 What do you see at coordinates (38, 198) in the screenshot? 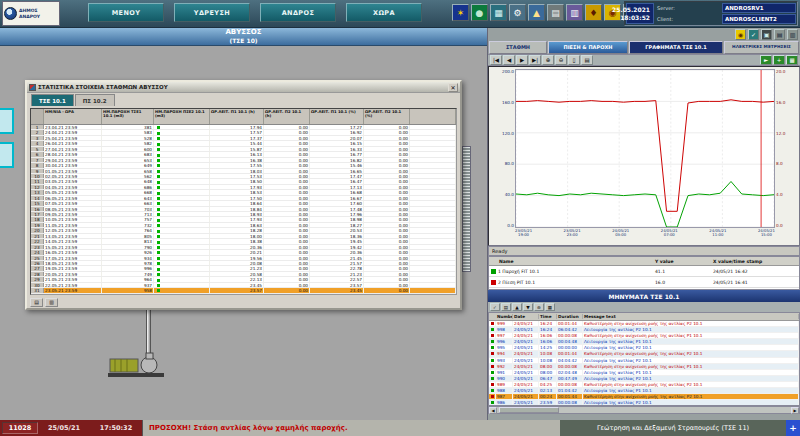
I see `row-number: 14` at bounding box center [38, 198].